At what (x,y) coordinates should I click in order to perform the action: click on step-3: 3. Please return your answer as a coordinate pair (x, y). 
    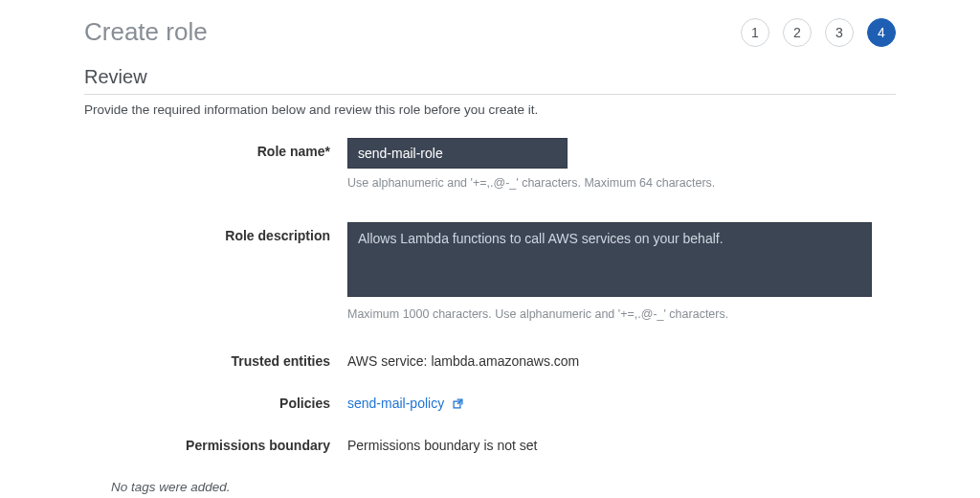
    Looking at the image, I should click on (839, 33).